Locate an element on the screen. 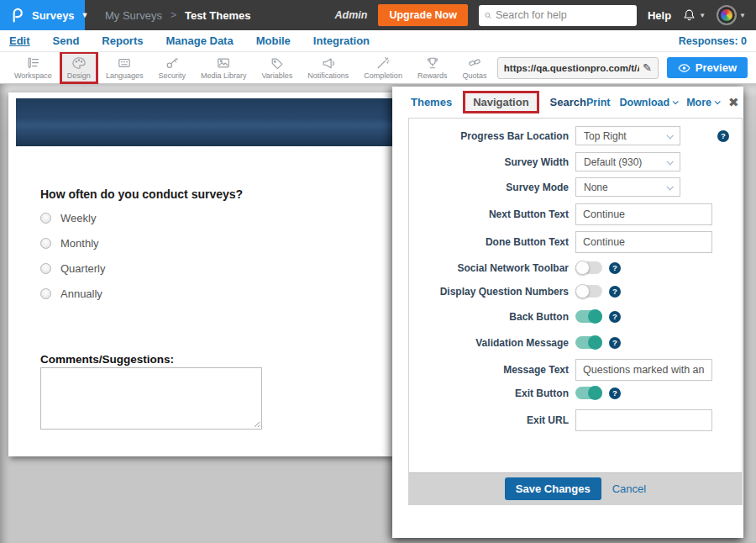  admin-label: Admin is located at coordinates (351, 15).